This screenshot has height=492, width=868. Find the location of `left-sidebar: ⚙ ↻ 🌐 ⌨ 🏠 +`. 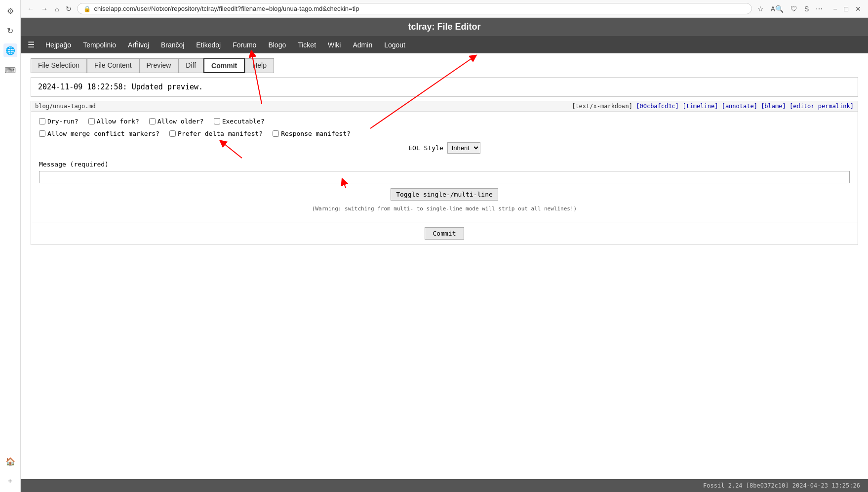

left-sidebar: ⚙ ↻ 🌐 ⌨ 🏠 + is located at coordinates (10, 246).